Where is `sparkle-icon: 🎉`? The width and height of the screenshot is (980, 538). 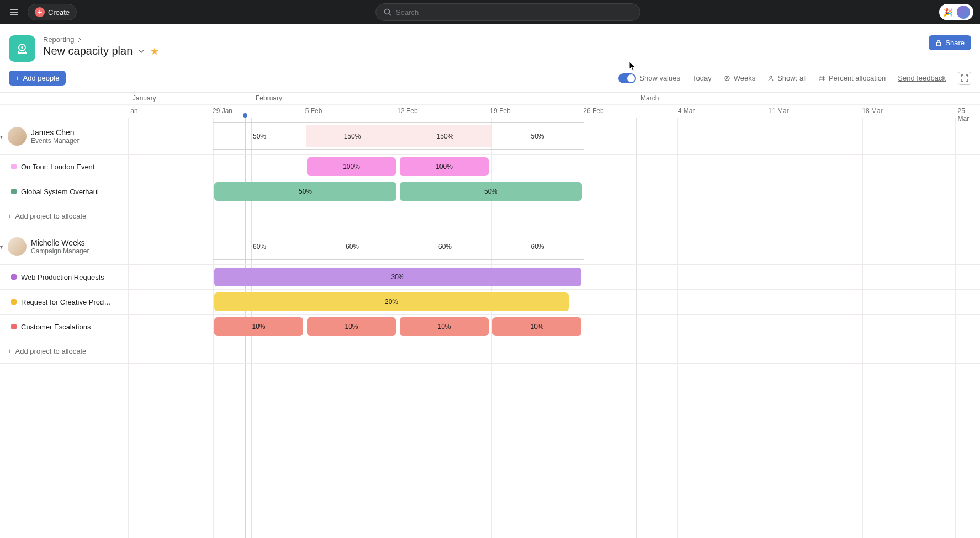 sparkle-icon: 🎉 is located at coordinates (947, 12).